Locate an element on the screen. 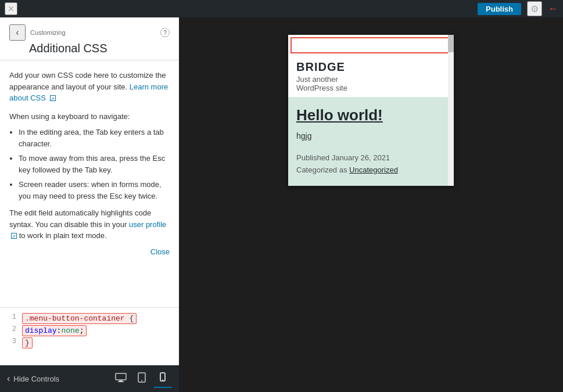 This screenshot has height=392, width=563. site-header: BRIDGE Just another WordPress site is located at coordinates (371, 75).